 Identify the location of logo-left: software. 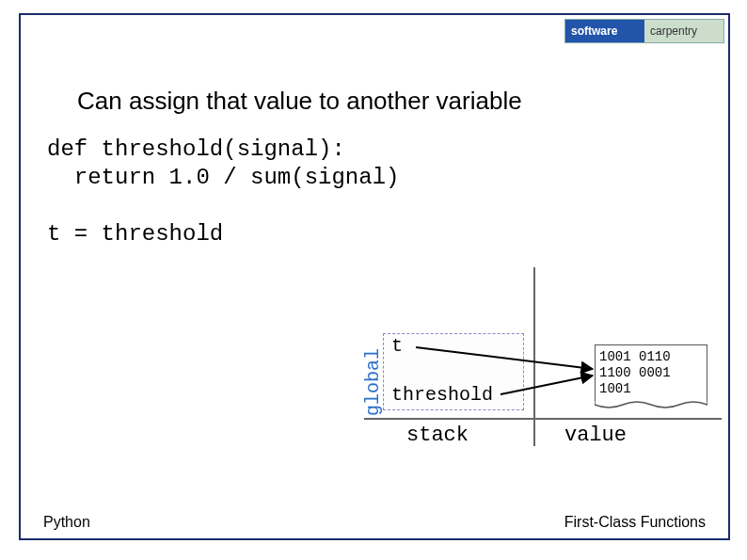
(605, 31).